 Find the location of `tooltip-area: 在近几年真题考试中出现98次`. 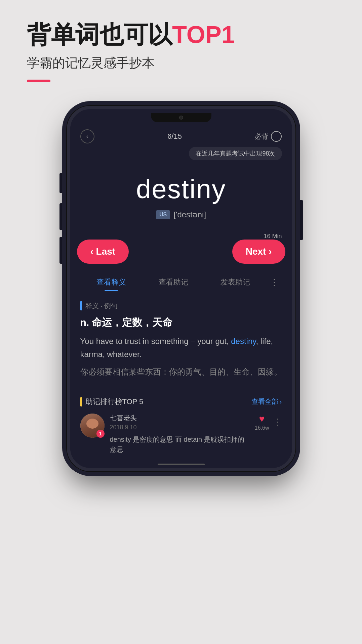

tooltip-area: 在近几年真题考试中出现98次 is located at coordinates (181, 155).